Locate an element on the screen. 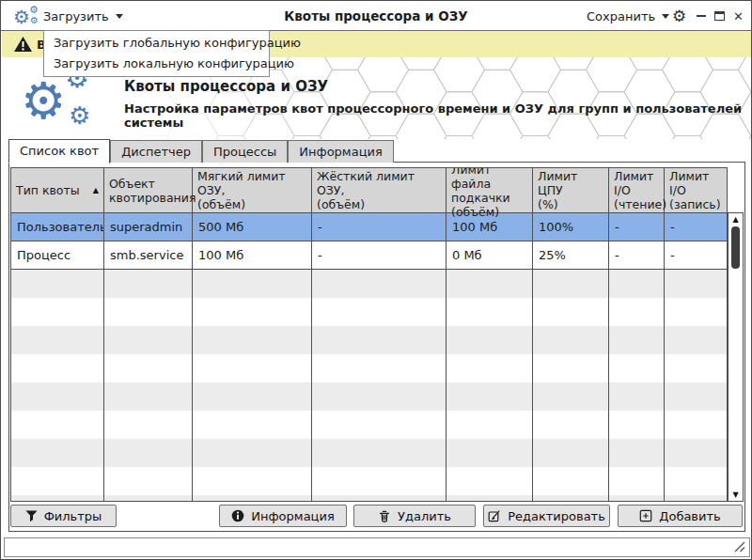 The image size is (752, 560). add-button: Добавить is located at coordinates (681, 516).